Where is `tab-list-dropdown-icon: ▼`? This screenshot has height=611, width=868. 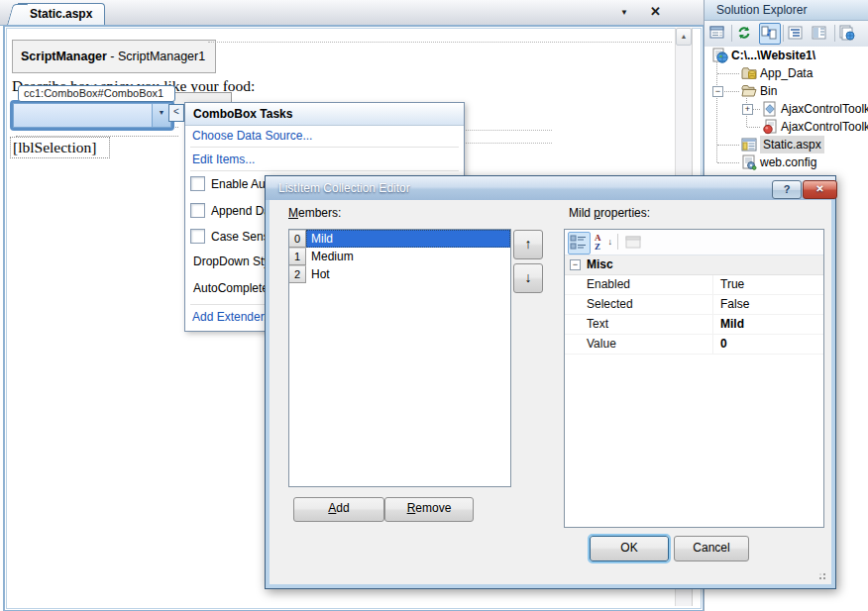
tab-list-dropdown-icon: ▼ is located at coordinates (624, 12).